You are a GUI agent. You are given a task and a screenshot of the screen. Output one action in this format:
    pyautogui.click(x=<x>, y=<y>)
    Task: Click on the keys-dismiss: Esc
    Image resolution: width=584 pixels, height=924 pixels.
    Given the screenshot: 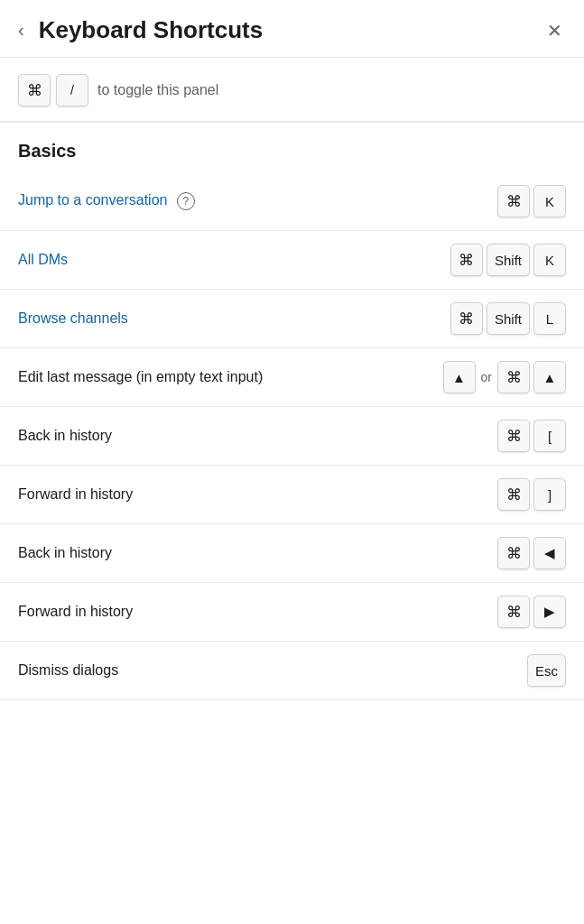 What is the action you would take?
    pyautogui.click(x=547, y=670)
    